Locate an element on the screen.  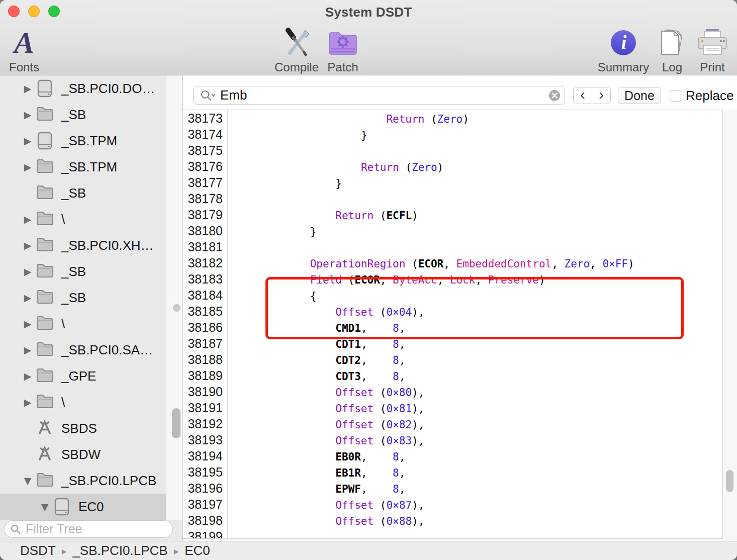
code-text: } is located at coordinates (285, 183).